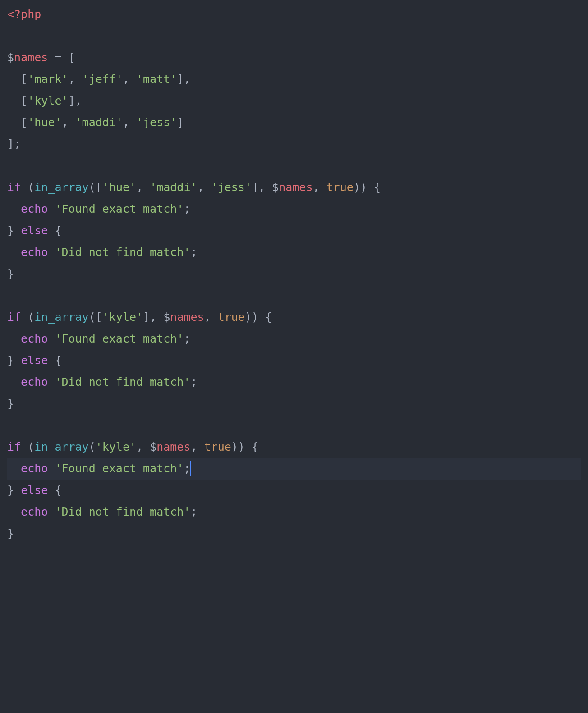 Image resolution: width=588 pixels, height=713 pixels. I want to click on string-literal: 'mark', so click(48, 79).